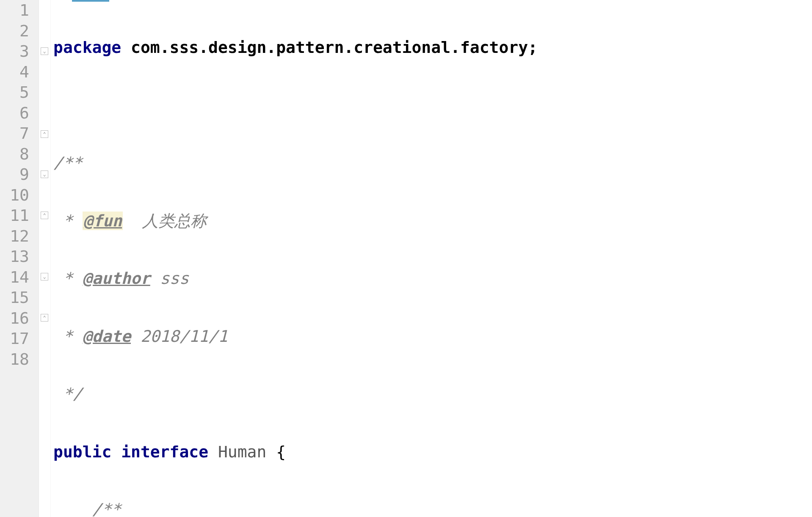  What do you see at coordinates (180, 336) in the screenshot?
I see `javadoc-text: 2018/11/1` at bounding box center [180, 336].